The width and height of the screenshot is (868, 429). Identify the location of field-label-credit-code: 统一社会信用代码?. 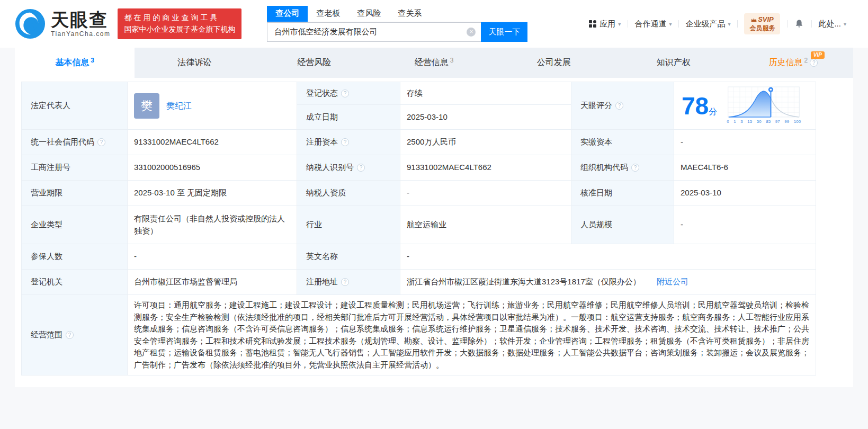
(75, 142).